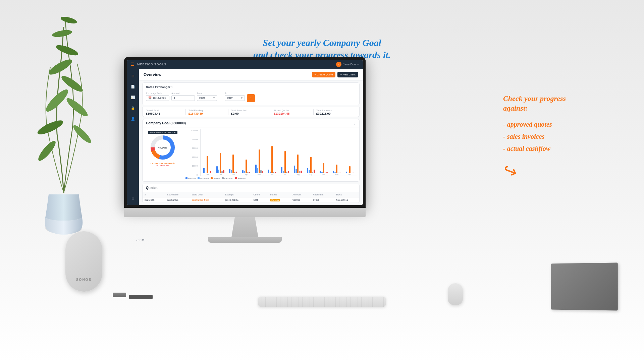  I want to click on company-goal-section: Company Goal (€300000) ⋮ Total Retainers…, so click(251, 150).